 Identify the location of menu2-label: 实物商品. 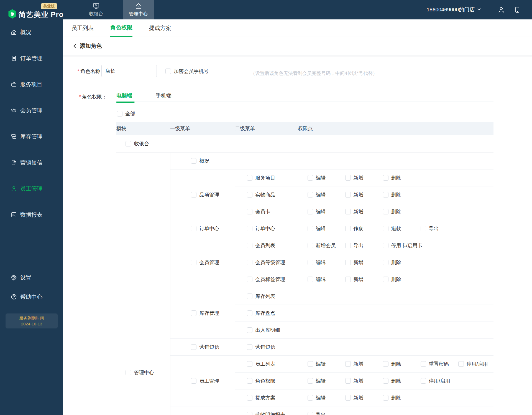
(265, 195).